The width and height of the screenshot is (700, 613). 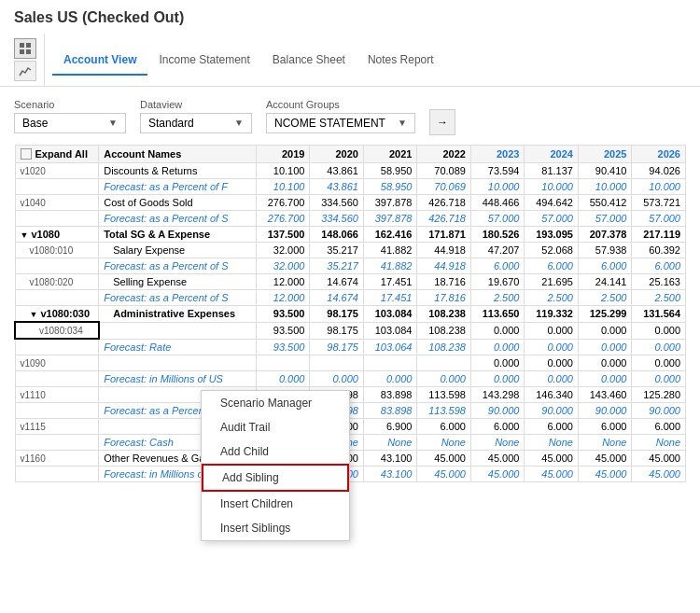 I want to click on row-id: v1090, so click(x=57, y=362).